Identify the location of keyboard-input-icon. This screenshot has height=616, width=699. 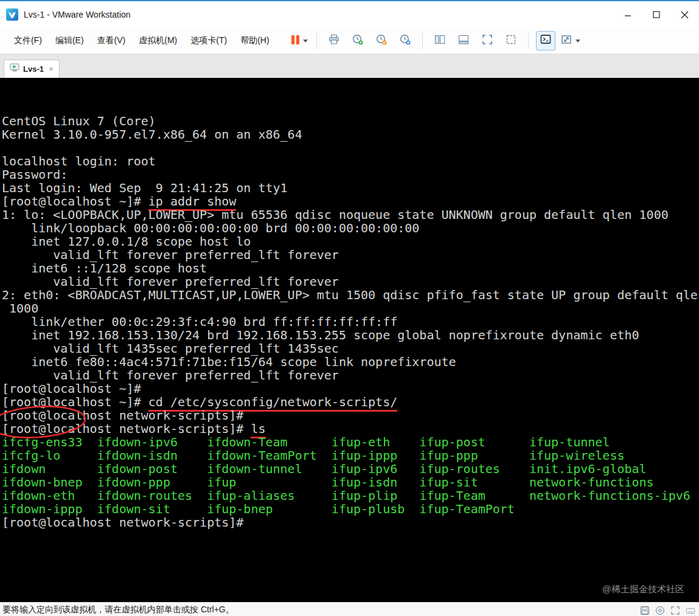
(690, 611).